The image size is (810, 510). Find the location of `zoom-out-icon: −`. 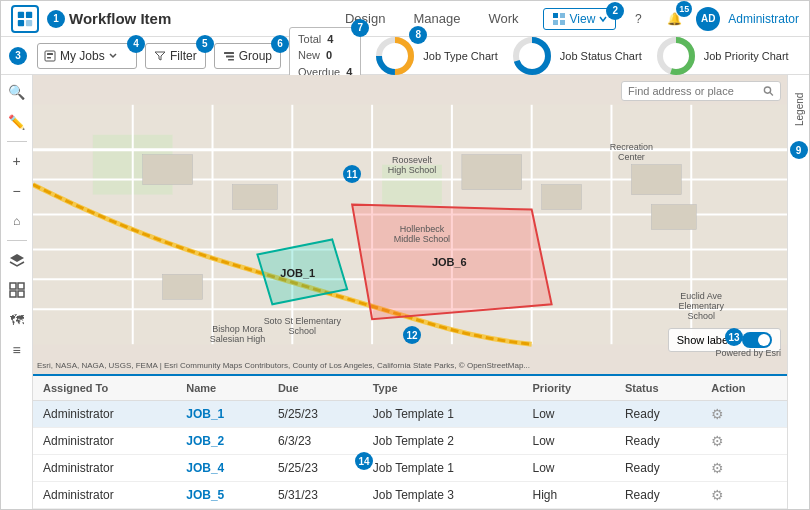

zoom-out-icon: − is located at coordinates (17, 191).